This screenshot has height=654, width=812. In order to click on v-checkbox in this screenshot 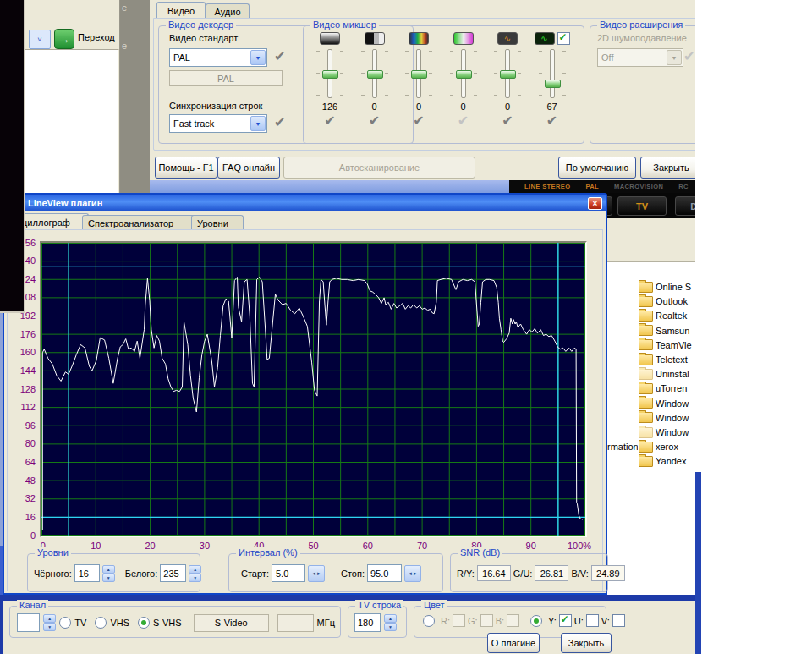, I will do `click(619, 621)`.